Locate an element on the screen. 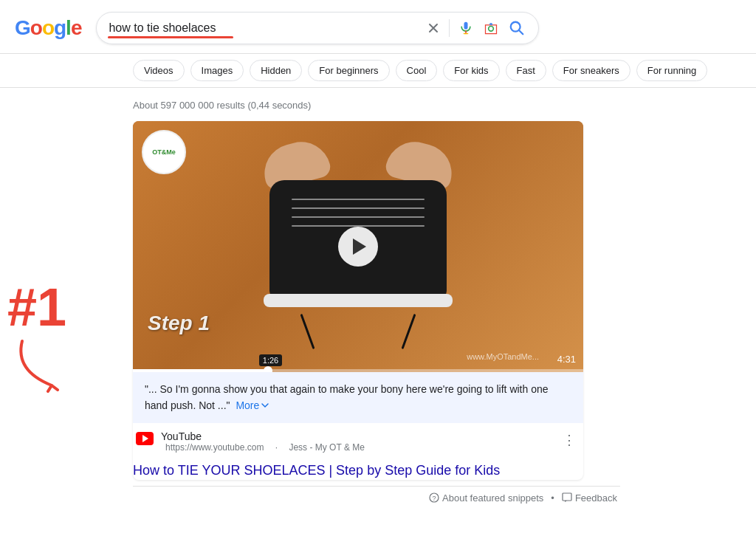 The image size is (756, 553). result-title-link: How to TIE YOUR SHOELACES | Step by Step… is located at coordinates (358, 471).